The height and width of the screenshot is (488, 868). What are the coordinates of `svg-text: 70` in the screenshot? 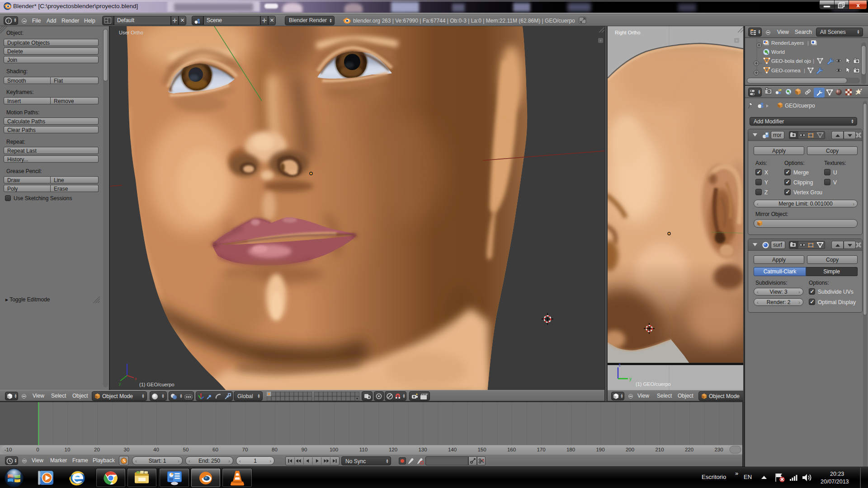 It's located at (245, 450).